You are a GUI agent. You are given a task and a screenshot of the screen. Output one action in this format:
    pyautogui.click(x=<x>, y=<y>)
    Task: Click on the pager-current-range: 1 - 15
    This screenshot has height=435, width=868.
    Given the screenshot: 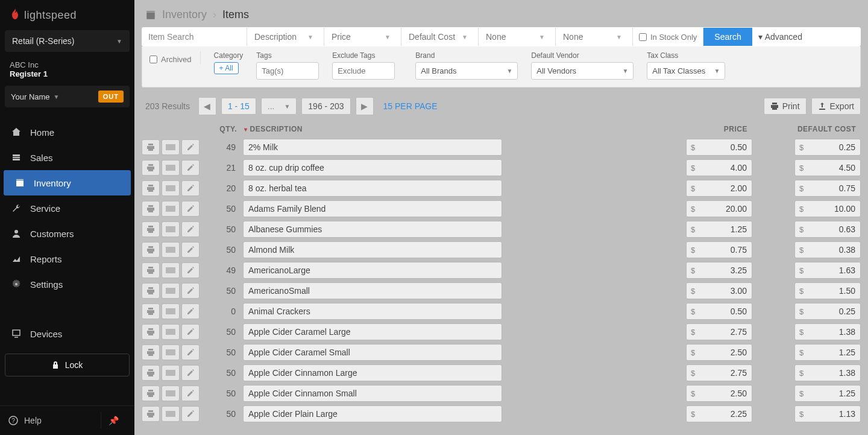 What is the action you would take?
    pyautogui.click(x=239, y=106)
    